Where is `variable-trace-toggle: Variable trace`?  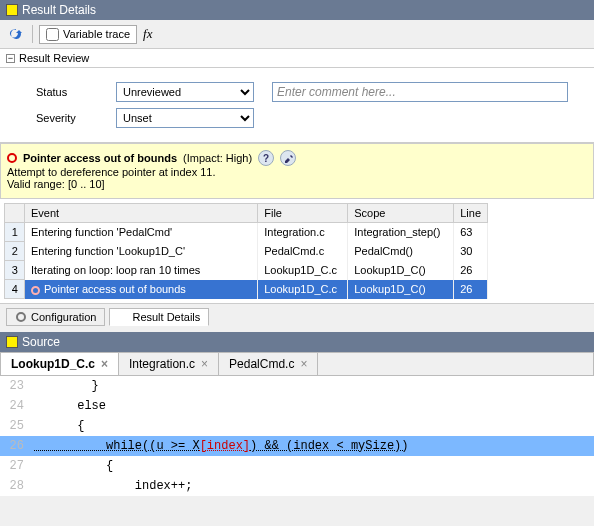 variable-trace-toggle: Variable trace is located at coordinates (88, 34).